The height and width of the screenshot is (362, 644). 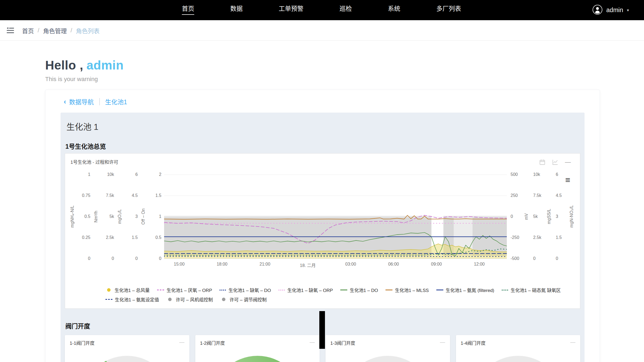 What do you see at coordinates (132, 300) in the screenshot?
I see `legend-item: 生化池1 – 氨氮设定值` at bounding box center [132, 300].